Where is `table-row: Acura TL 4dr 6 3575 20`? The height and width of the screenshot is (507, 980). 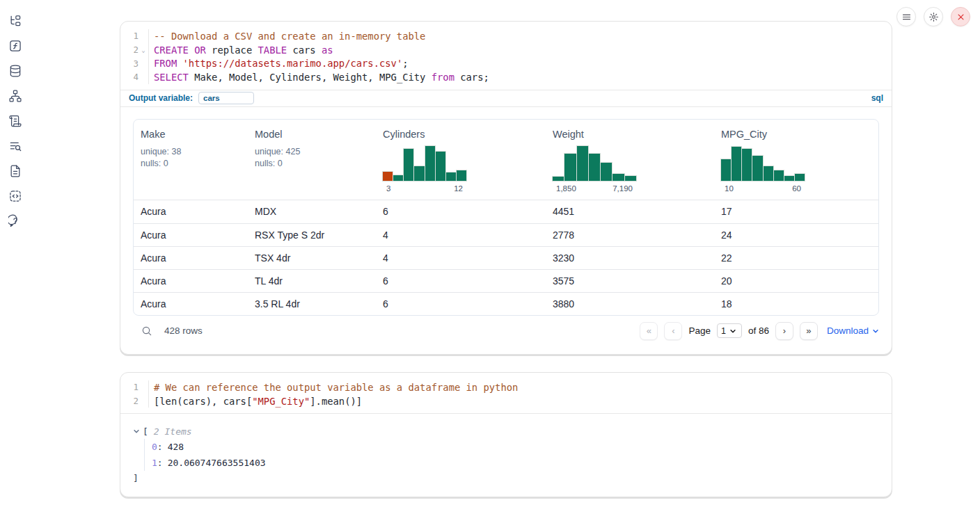
table-row: Acura TL 4dr 6 3575 20 is located at coordinates (506, 281).